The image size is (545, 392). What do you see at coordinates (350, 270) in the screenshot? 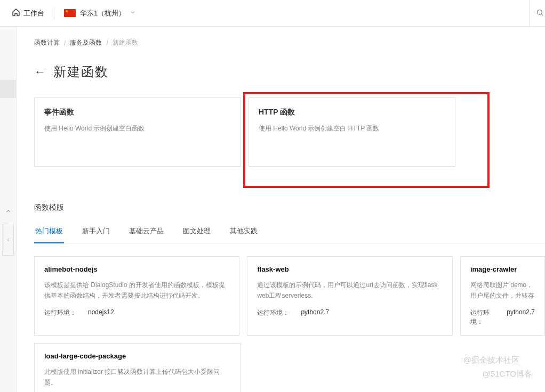
I see `tpl-name: flask-web` at bounding box center [350, 270].